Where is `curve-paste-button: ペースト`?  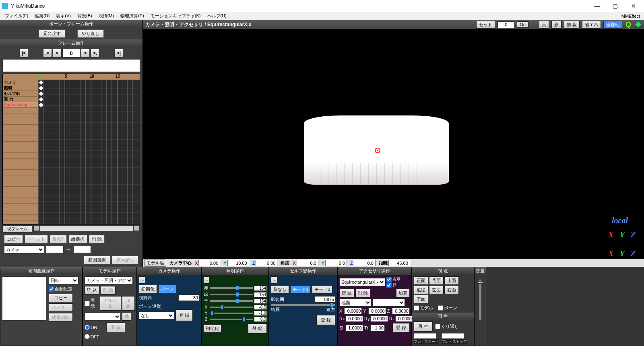
curve-paste-button: ペースト is located at coordinates (61, 307).